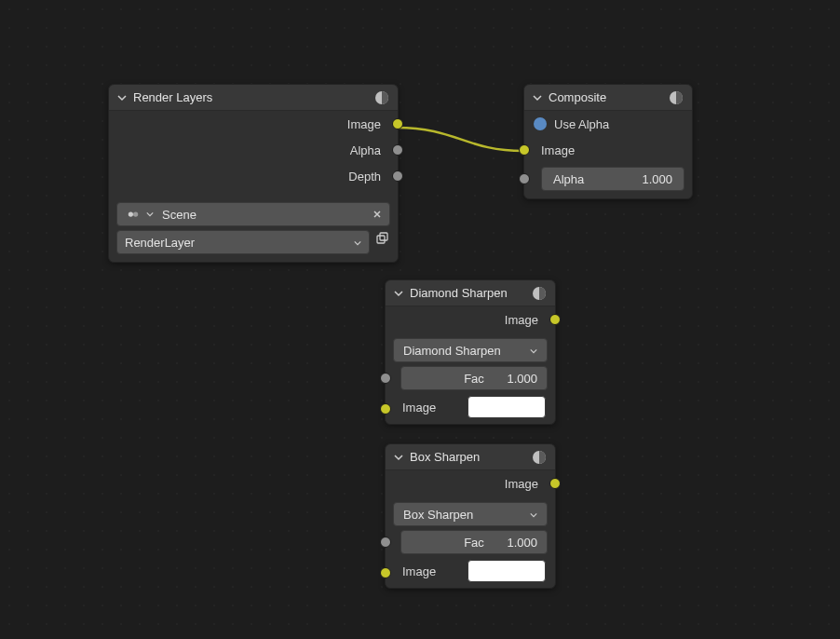 The width and height of the screenshot is (840, 639). What do you see at coordinates (470, 350) in the screenshot?
I see `filter-type-dropdown: Diamond Sharpen` at bounding box center [470, 350].